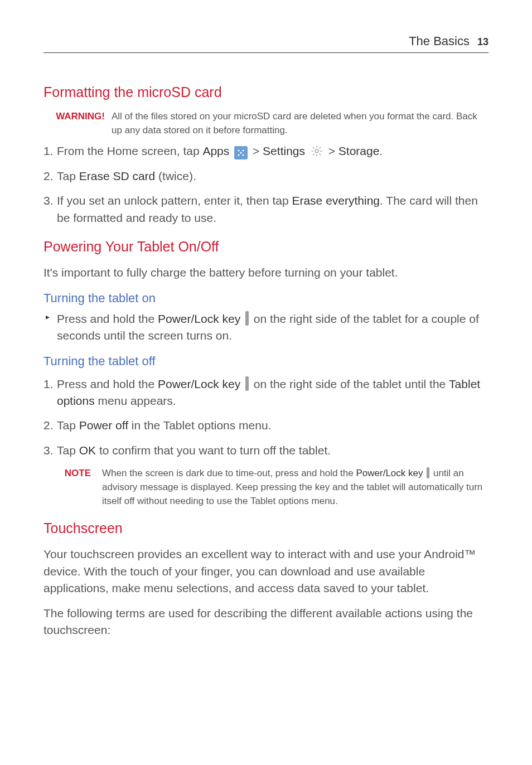  What do you see at coordinates (266, 571) in the screenshot?
I see `touchscreen-p1: Your touchscreen provides an excellent w…` at bounding box center [266, 571].